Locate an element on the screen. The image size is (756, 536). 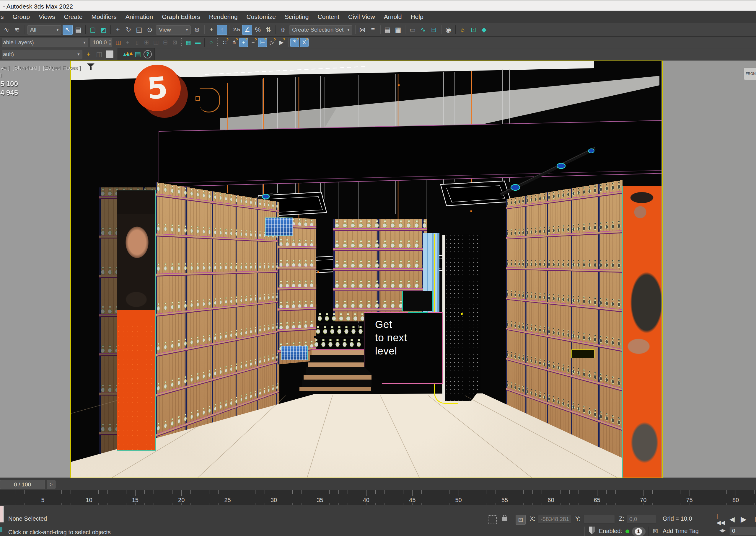
snaps-toggle-icon: 2.5 is located at coordinates (236, 30).